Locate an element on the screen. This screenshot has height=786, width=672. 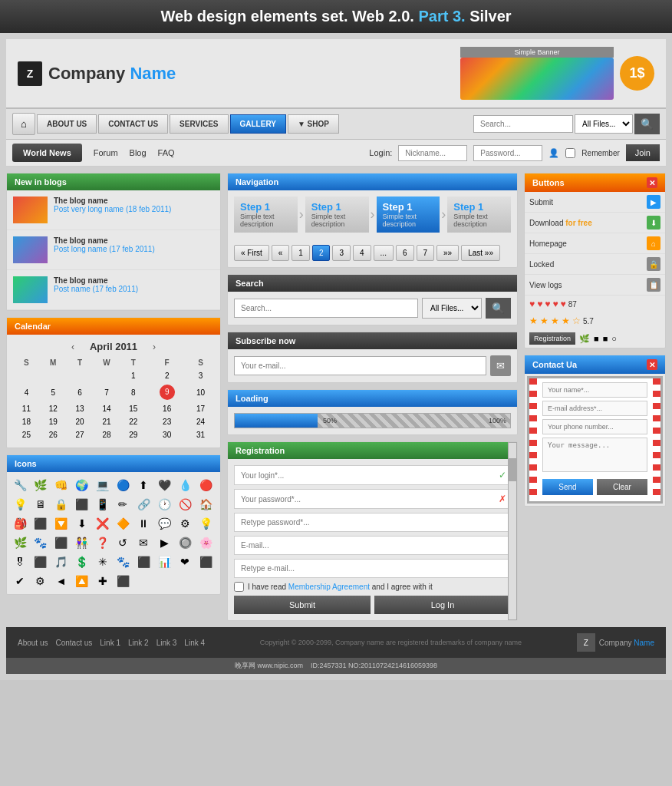
scrollbar-thumb is located at coordinates (512, 470).